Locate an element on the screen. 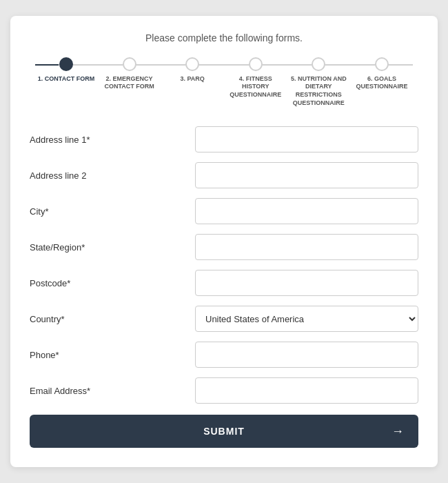 This screenshot has width=448, height=483. step-3-label: 3. PARQ is located at coordinates (193, 79).